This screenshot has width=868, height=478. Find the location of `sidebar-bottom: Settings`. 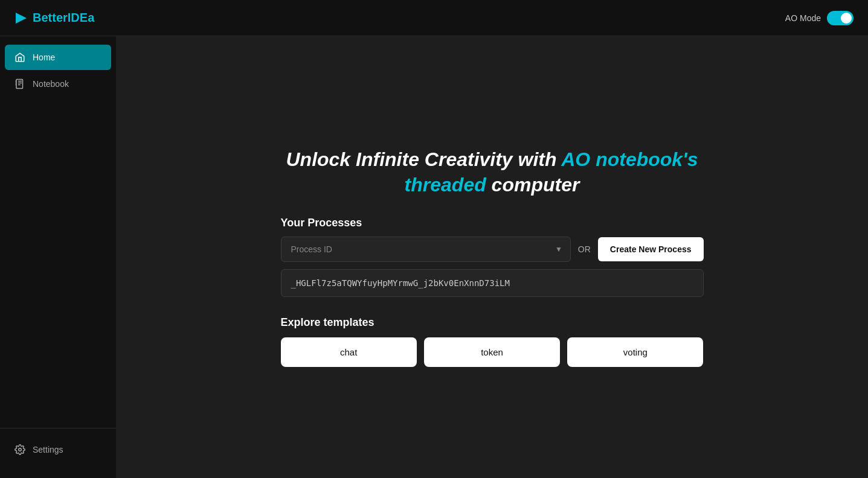

sidebar-bottom: Settings is located at coordinates (58, 449).